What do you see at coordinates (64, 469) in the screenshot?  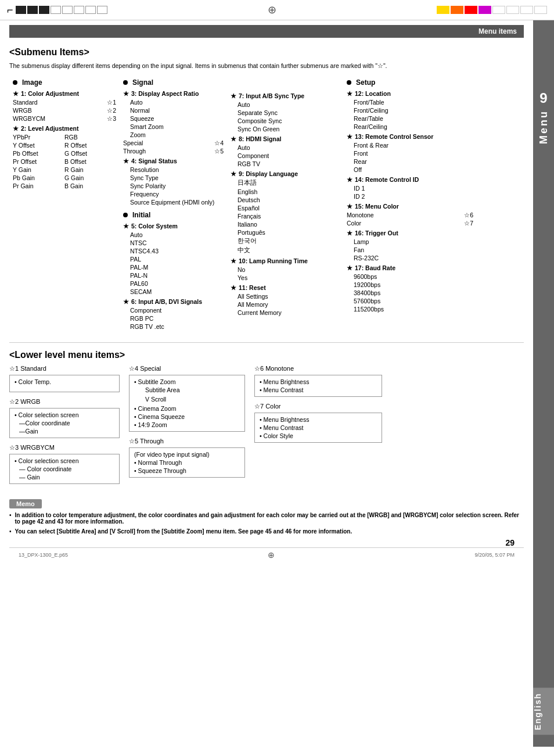 I see `lower-wrgbycm-box: • Color selection screen — Color coordin…` at bounding box center [64, 469].